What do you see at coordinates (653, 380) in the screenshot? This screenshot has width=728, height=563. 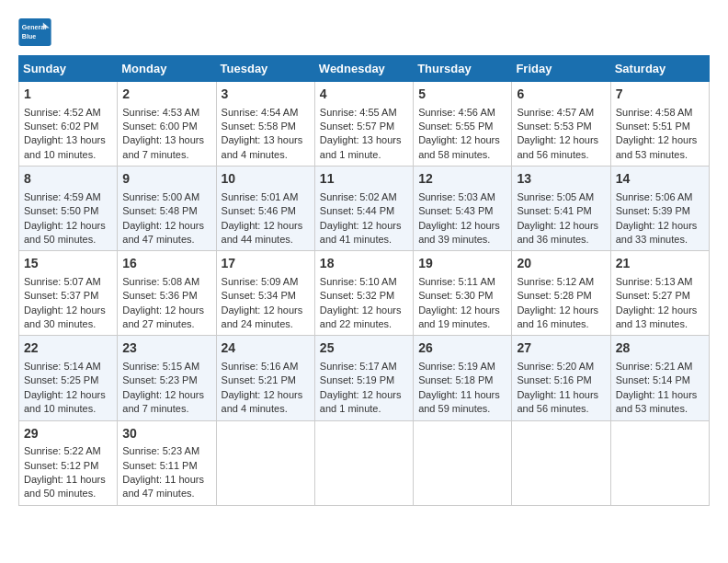 I see `sunset-text: Sunset: 5:14 PM` at bounding box center [653, 380].